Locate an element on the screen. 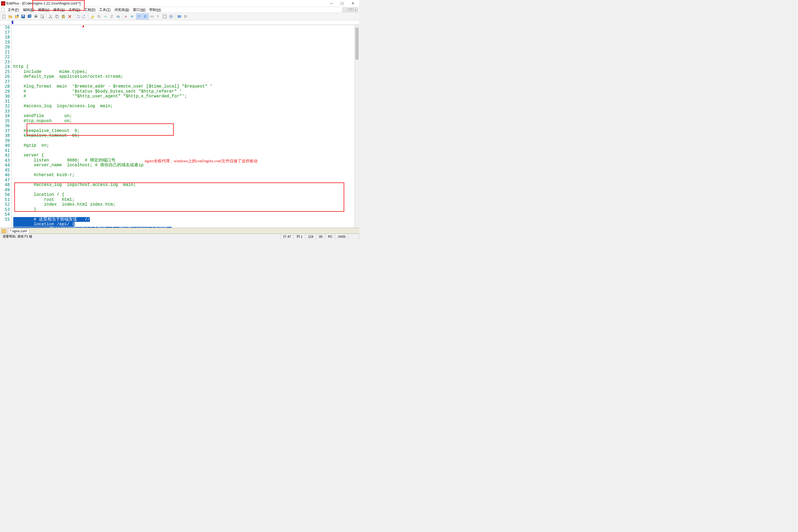 The width and height of the screenshot is (798, 532). code-line: #access_log logs/host.access.log main; is located at coordinates (184, 185).